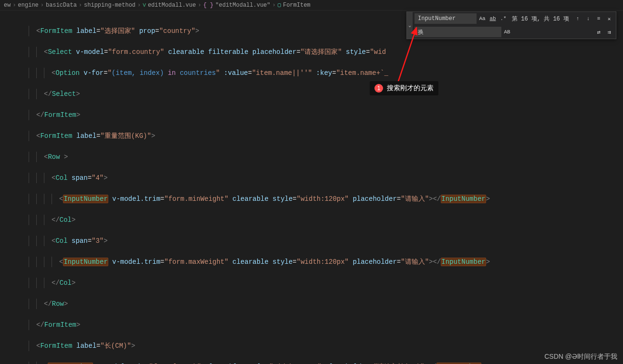 The width and height of the screenshot is (623, 364). I want to click on crumb-item: editModall.vue, so click(172, 5).